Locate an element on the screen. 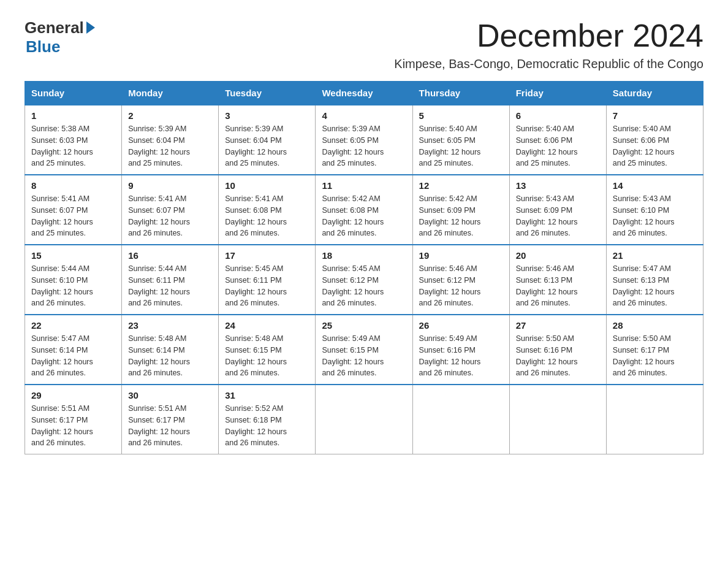 This screenshot has width=728, height=563. calendar-cell: 23 Sunrise: 5:48 AMSunset: 6:14 PMDaylig… is located at coordinates (170, 350).